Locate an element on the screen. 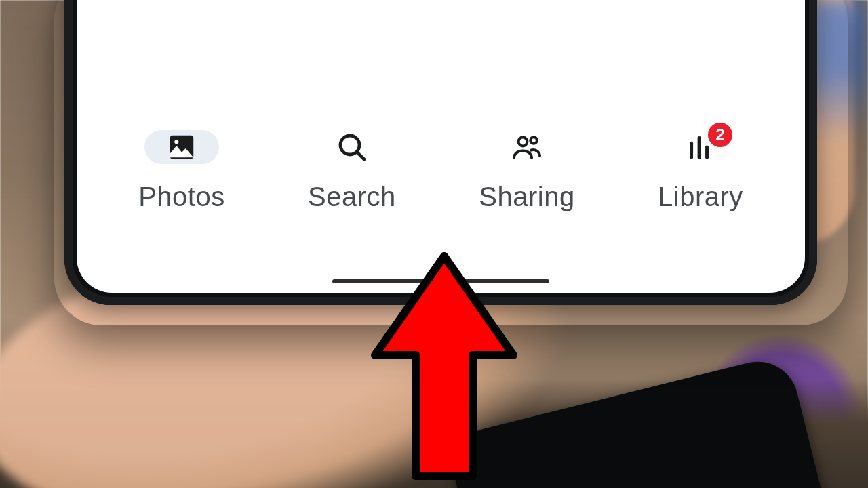 The image size is (868, 488). nav-label: Photos is located at coordinates (182, 197).